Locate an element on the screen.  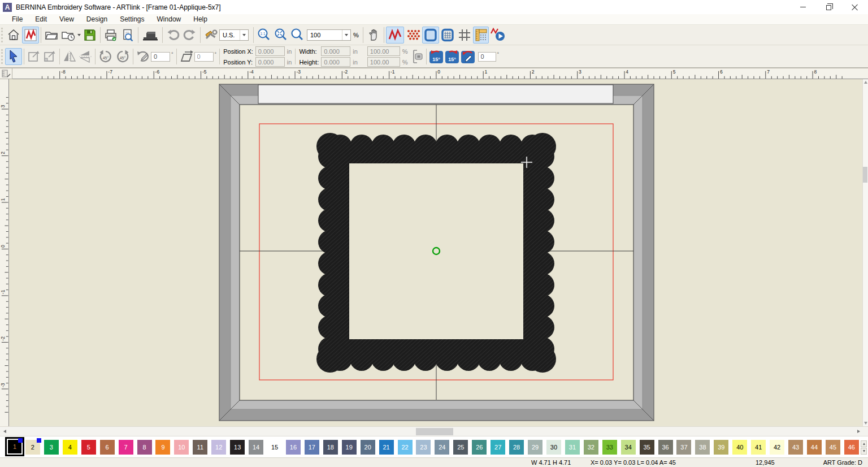
restore-button is located at coordinates (829, 7).